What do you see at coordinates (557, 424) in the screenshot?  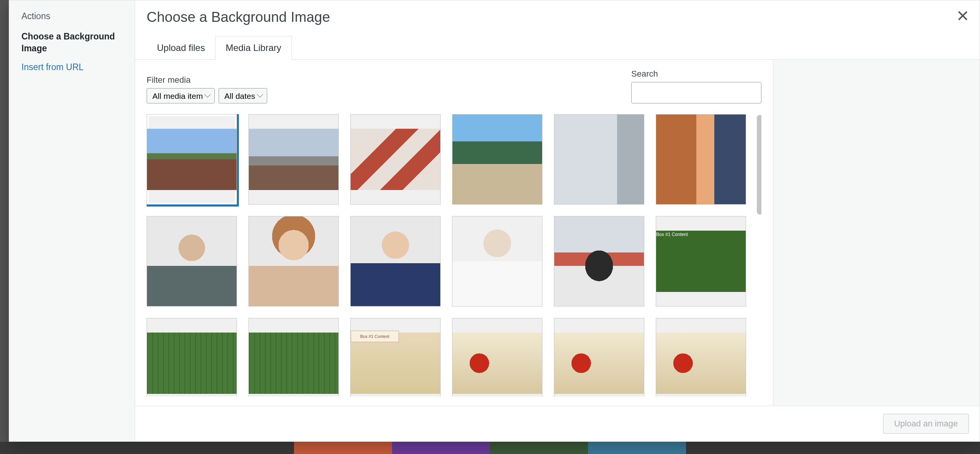 I see `modal-footer: Upload an image` at bounding box center [557, 424].